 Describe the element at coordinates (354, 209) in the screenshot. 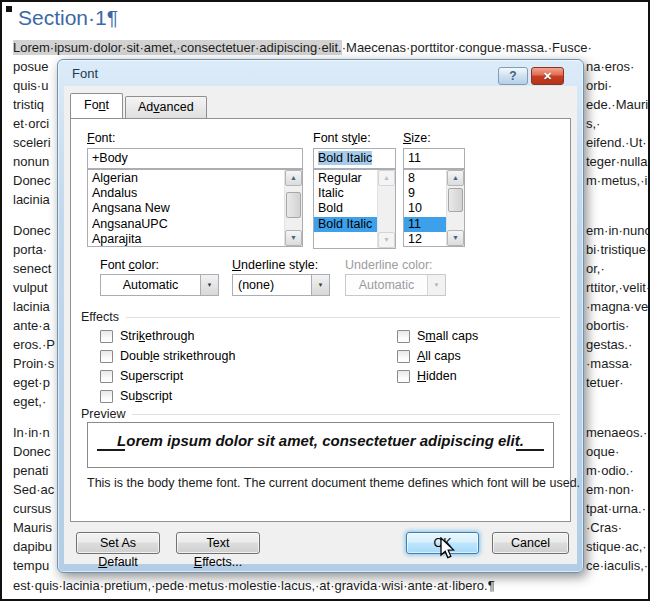

I see `font-style-list: RegularItalicBoldBold Italic ▲ ▼` at that location.